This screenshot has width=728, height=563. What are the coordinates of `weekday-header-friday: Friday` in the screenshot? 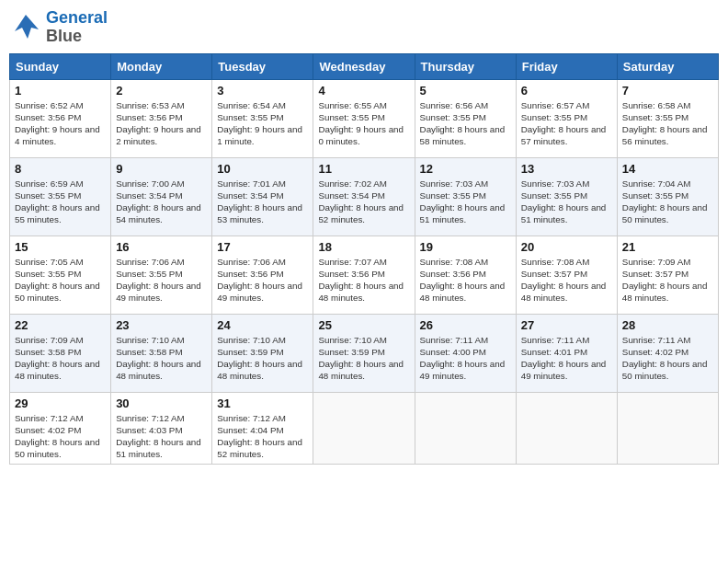 It's located at (566, 66).